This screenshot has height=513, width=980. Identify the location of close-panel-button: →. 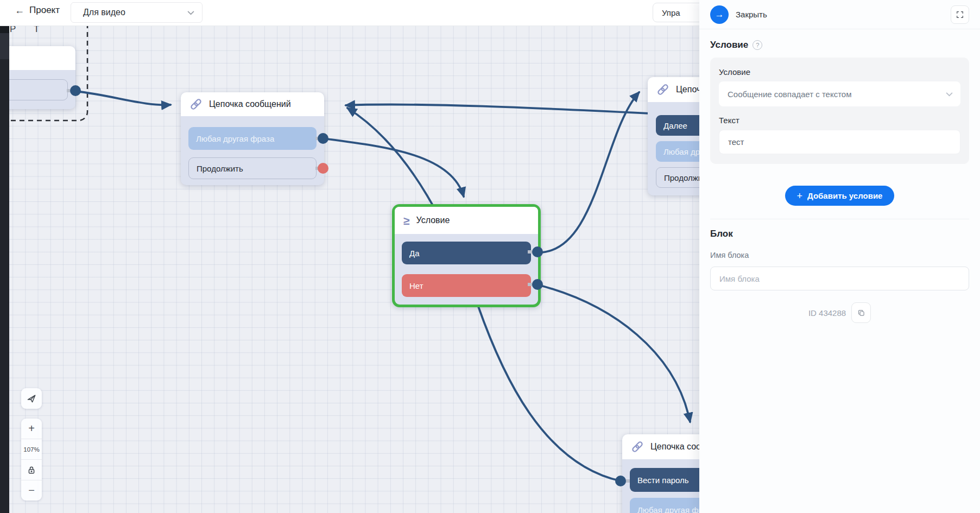
(719, 15).